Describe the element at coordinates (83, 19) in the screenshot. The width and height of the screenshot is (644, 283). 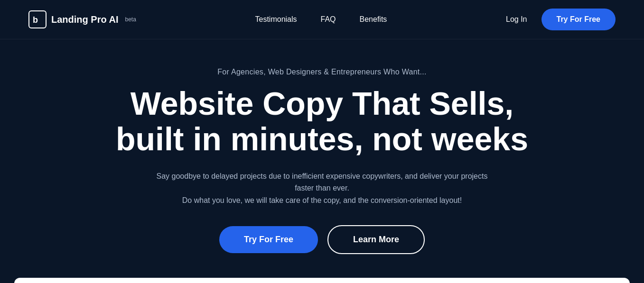
I see `logo-area: b Landing Pro AI beta` at that location.